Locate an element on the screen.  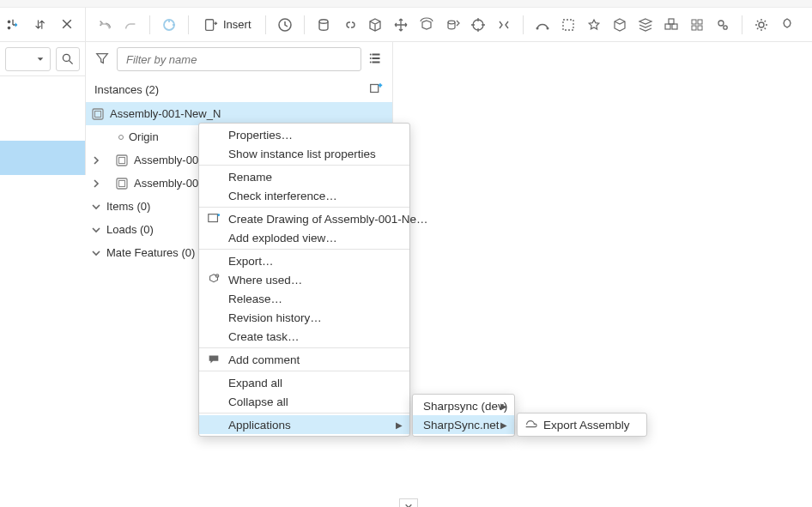
menu-item-check-interference: Check interference… is located at coordinates (304, 196).